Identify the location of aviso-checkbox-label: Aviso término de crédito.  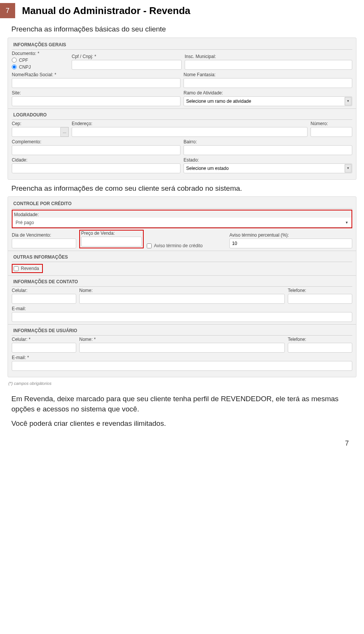
(178, 246).